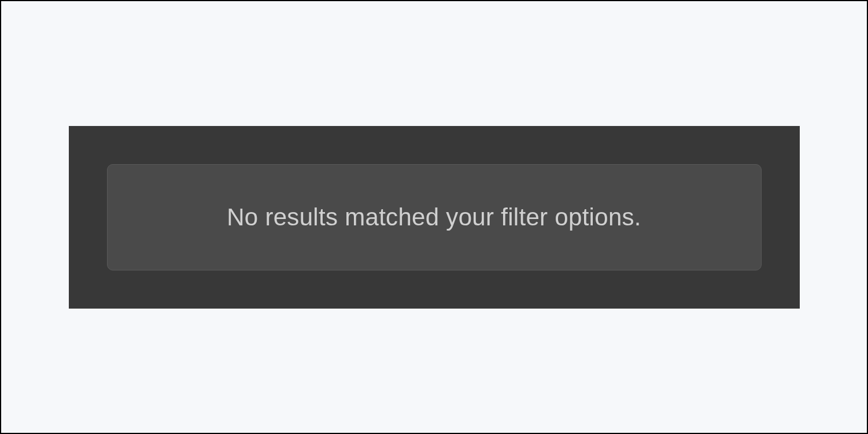 The width and height of the screenshot is (868, 434). I want to click on empty-state-message: No results matched your filter options., so click(434, 217).